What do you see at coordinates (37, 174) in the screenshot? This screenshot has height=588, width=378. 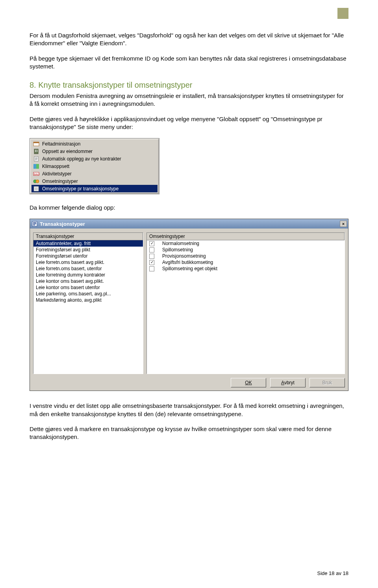 I see `svg-text: SALE` at bounding box center [37, 174].